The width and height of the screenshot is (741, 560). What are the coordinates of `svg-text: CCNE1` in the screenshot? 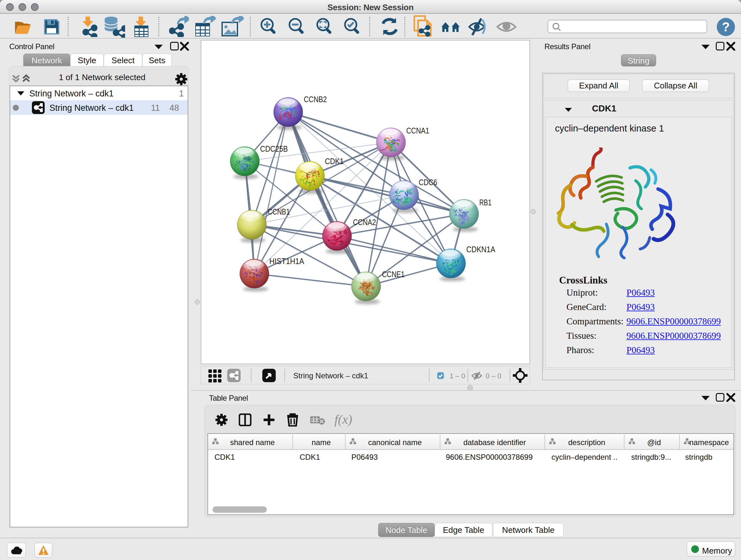 It's located at (393, 274).